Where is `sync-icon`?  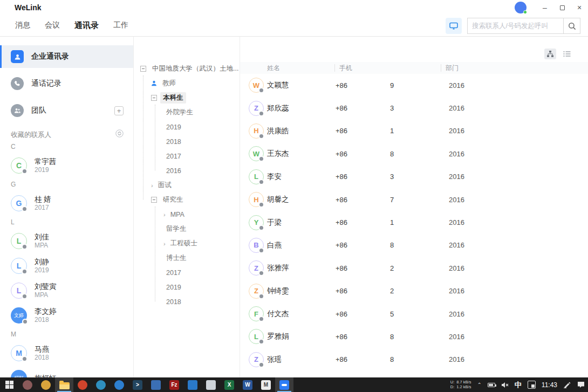 sync-icon is located at coordinates (120, 135).